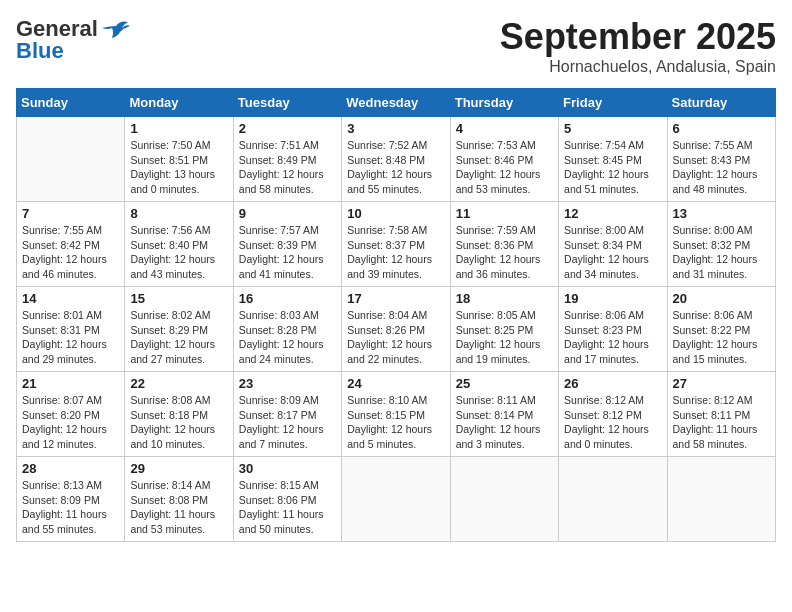 This screenshot has width=792, height=612. I want to click on calendar-cell: 2Sunrise: 7:51 AM Sunset: 8:49 PM Daylig…, so click(287, 160).